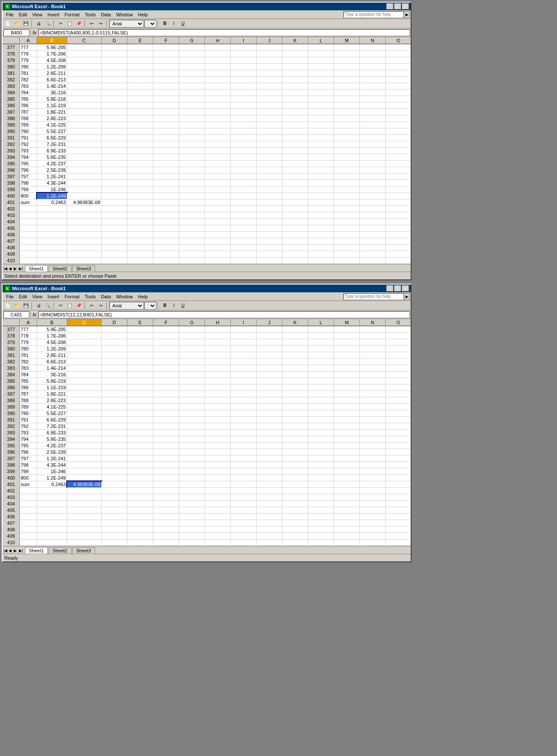 This screenshot has width=557, height=756. What do you see at coordinates (52, 536) in the screenshot?
I see `cell-b` at bounding box center [52, 536].